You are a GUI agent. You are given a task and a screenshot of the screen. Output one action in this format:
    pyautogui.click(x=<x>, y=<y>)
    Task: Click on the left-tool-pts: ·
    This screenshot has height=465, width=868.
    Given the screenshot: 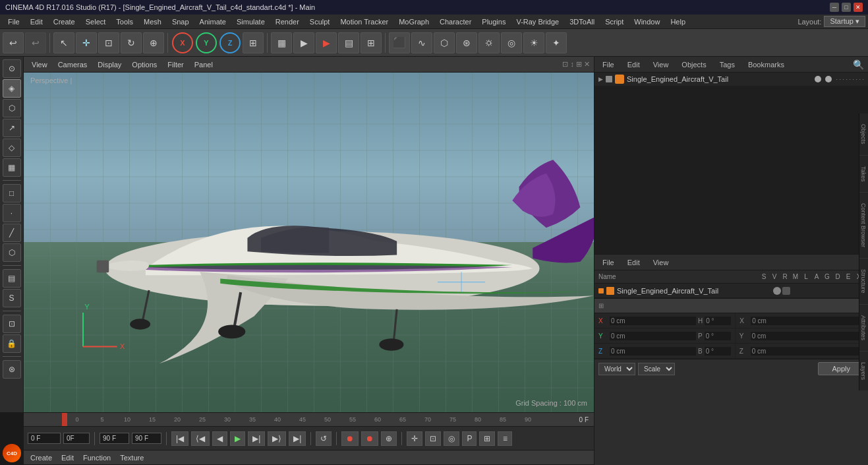 What is the action you would take?
    pyautogui.click(x=12, y=213)
    